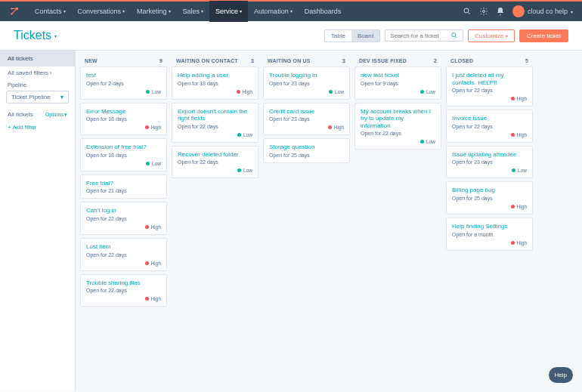 This screenshot has height=392, width=582. What do you see at coordinates (124, 187) in the screenshot?
I see `ticket-card: Free trial?Open for 21 days` at bounding box center [124, 187].